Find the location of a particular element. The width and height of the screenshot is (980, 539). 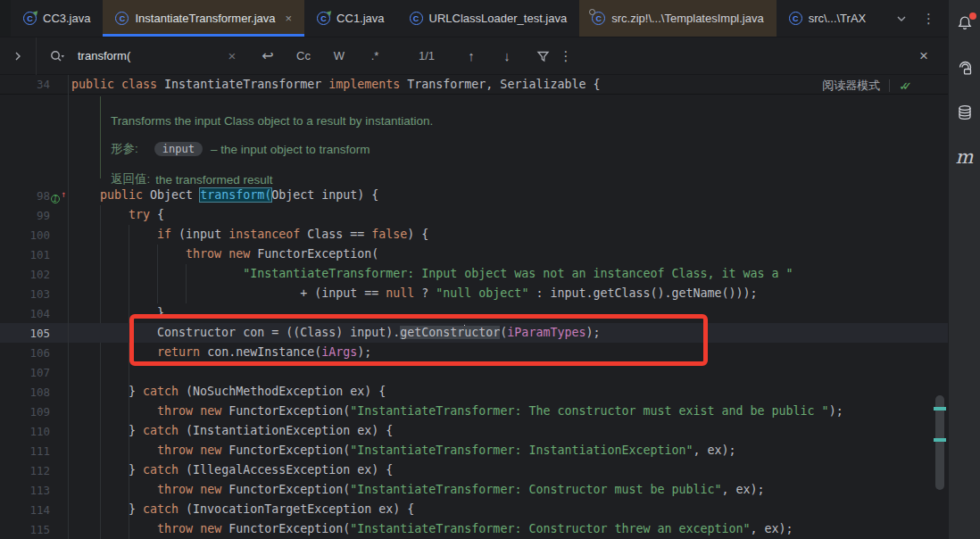

code-line: 114 } catch (InvocationTargetException e… is located at coordinates (474, 510).